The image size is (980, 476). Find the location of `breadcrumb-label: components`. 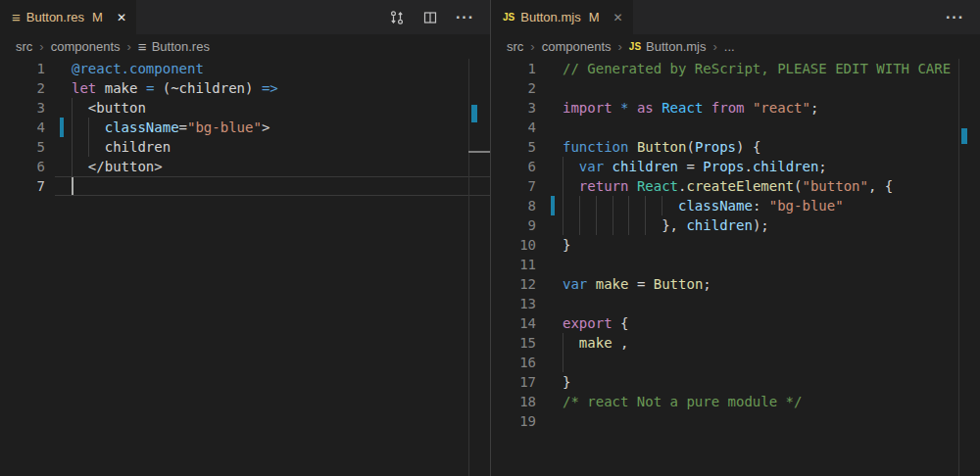

breadcrumb-label: components is located at coordinates (86, 47).